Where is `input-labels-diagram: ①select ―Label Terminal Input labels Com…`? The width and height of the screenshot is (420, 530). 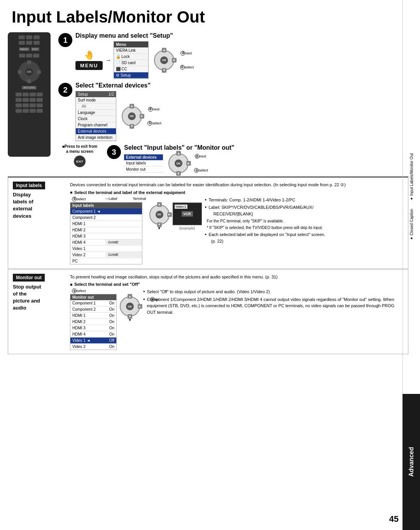 input-labels-diagram: ①select ―Label Terminal Input labels Com… is located at coordinates (236, 231).